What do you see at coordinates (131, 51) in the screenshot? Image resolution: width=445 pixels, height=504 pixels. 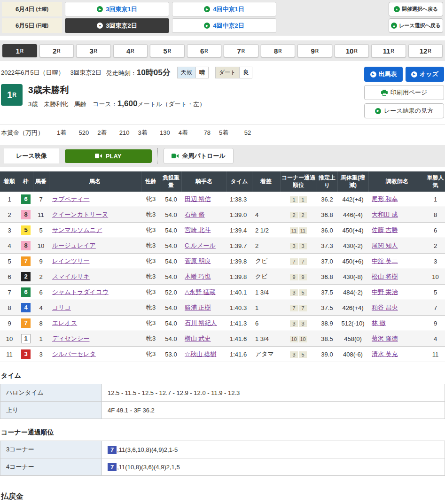 I see `tab-4r: 4R` at bounding box center [131, 51].